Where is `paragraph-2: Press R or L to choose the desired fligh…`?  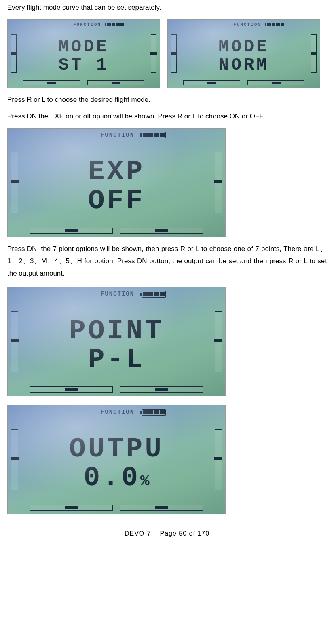 paragraph-2: Press R or L to choose the desired fligh… is located at coordinates (167, 100).